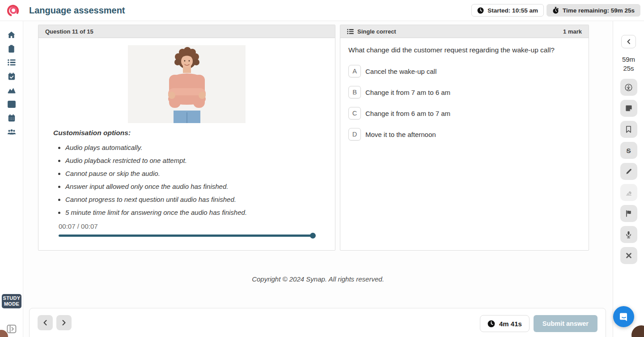 This screenshot has width=644, height=337. I want to click on chart-area-icon, so click(12, 90).